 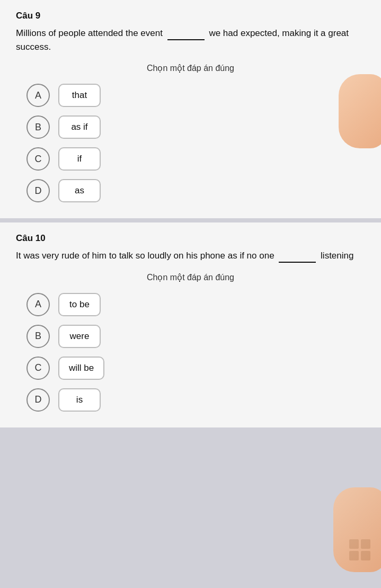 I want to click on option-row-10-a: A to be, so click(x=196, y=305).